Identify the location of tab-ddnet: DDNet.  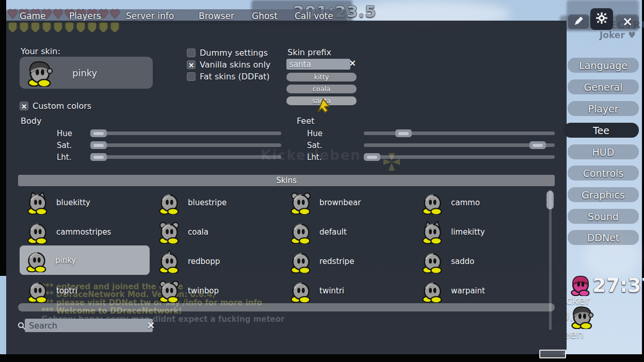
(603, 237).